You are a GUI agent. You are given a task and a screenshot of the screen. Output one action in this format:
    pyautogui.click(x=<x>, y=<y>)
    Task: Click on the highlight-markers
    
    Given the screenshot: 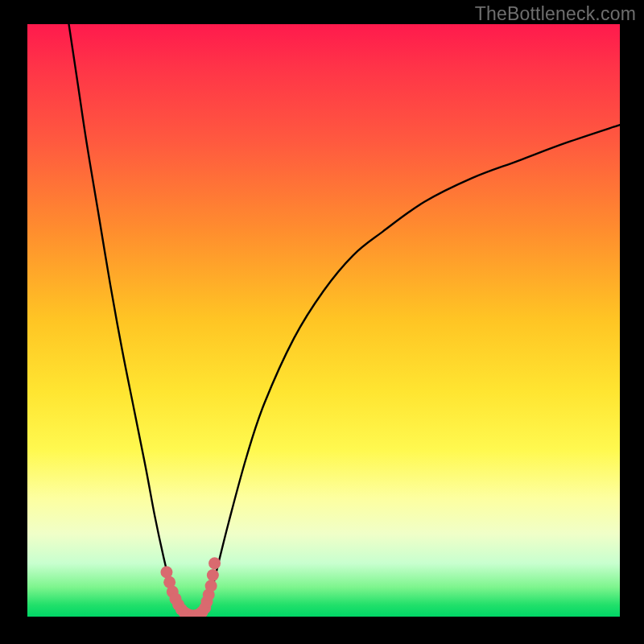 What is the action you would take?
    pyautogui.click(x=190, y=587)
    